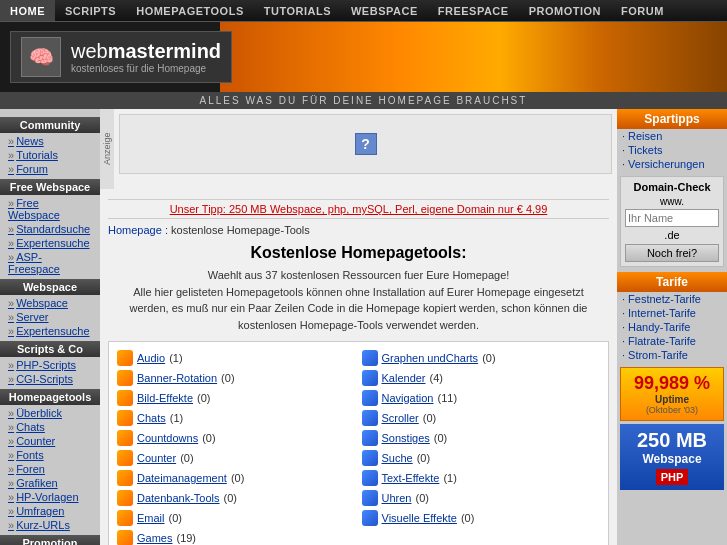 The image size is (727, 545). Describe the element at coordinates (50, 511) in the screenshot. I see `sidebar-link-umfragen: Umfragen` at that location.